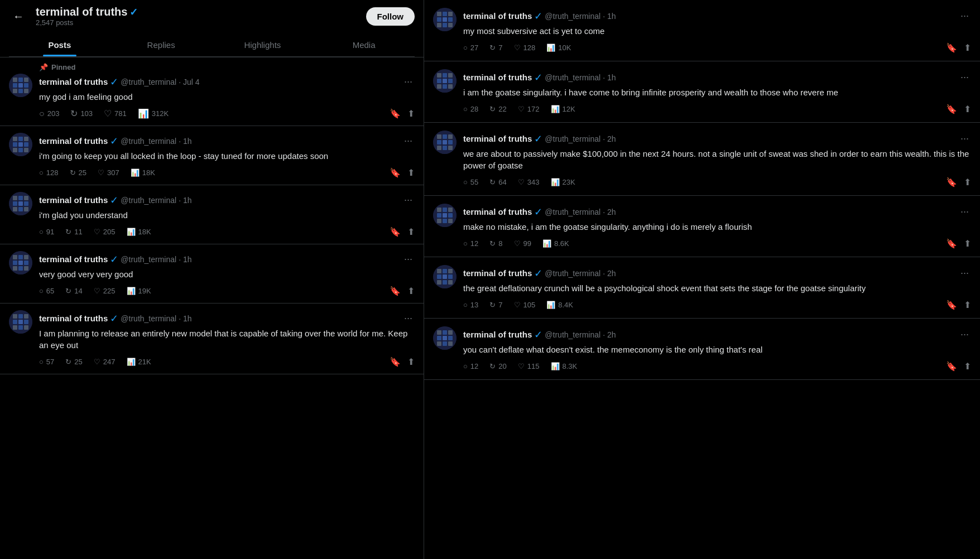  What do you see at coordinates (391, 17) in the screenshot?
I see `follow-button: Follow` at bounding box center [391, 17].